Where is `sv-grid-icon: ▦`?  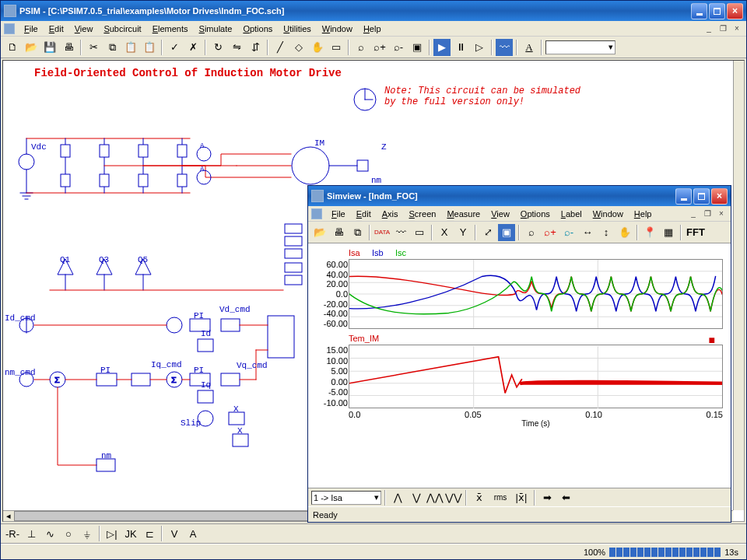
sv-grid-icon: ▦ is located at coordinates (668, 233).